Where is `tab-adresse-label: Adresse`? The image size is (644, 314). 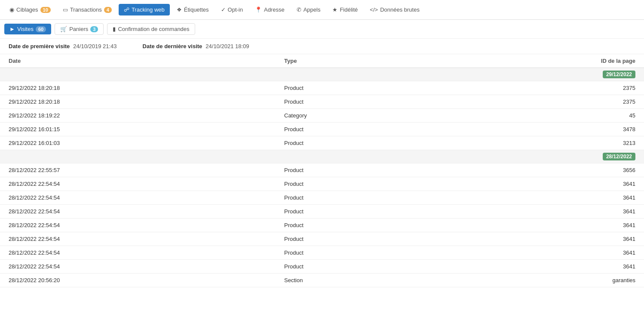 tab-adresse-label: Adresse is located at coordinates (274, 9).